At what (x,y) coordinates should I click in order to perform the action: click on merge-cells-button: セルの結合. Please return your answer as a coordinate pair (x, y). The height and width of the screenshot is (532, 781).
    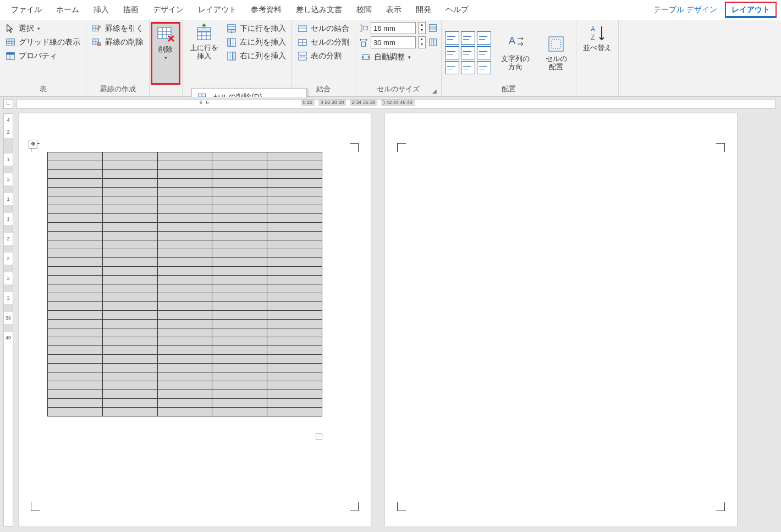
    Looking at the image, I should click on (323, 29).